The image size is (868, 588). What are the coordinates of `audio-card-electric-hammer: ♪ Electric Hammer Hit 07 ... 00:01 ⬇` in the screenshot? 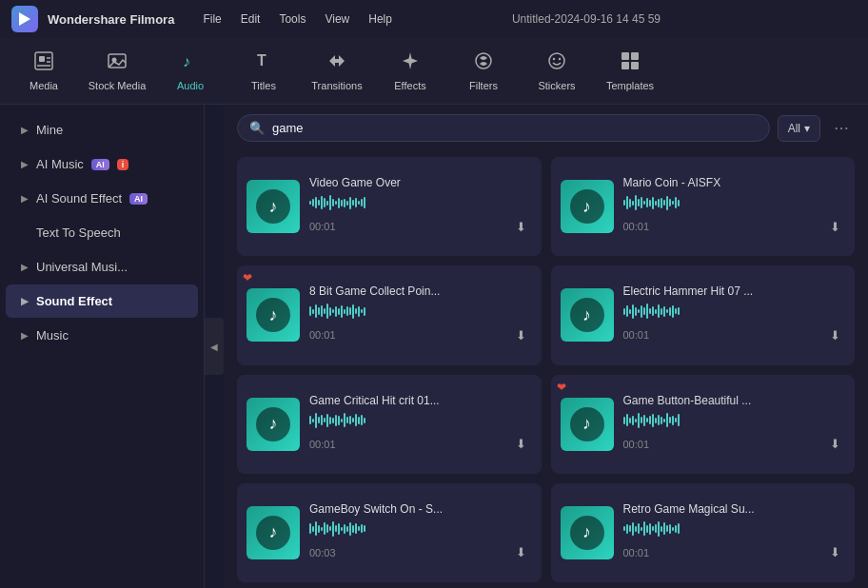 It's located at (703, 315).